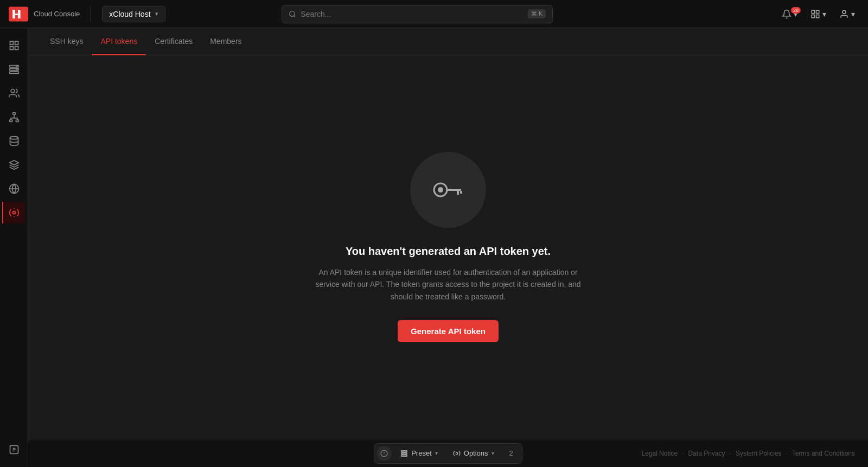 This screenshot has height=467, width=868. I want to click on apps-button: ▾, so click(818, 14).